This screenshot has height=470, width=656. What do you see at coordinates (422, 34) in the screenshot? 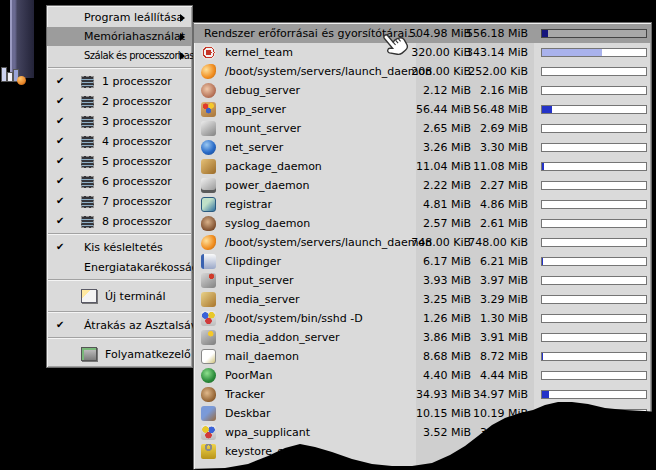
I see `process-row: Rendszer erőforrásai és gyorsítótárai...…` at bounding box center [422, 34].